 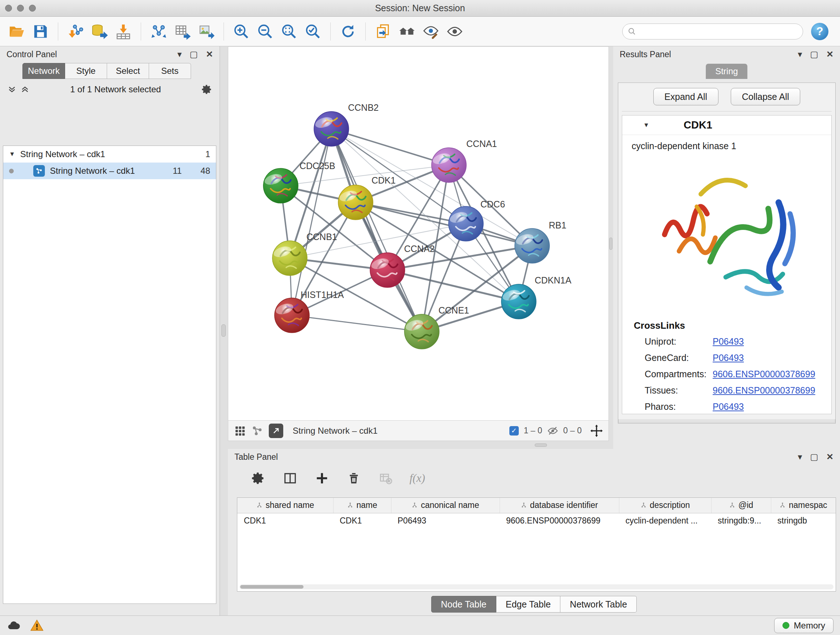 I want to click on column-header-database-identifier: database identifier, so click(x=559, y=505).